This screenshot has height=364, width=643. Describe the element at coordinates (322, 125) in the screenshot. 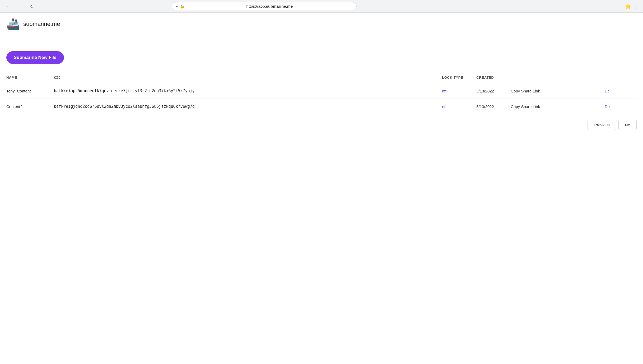

I see `pagination-container: Previous Ne` at that location.